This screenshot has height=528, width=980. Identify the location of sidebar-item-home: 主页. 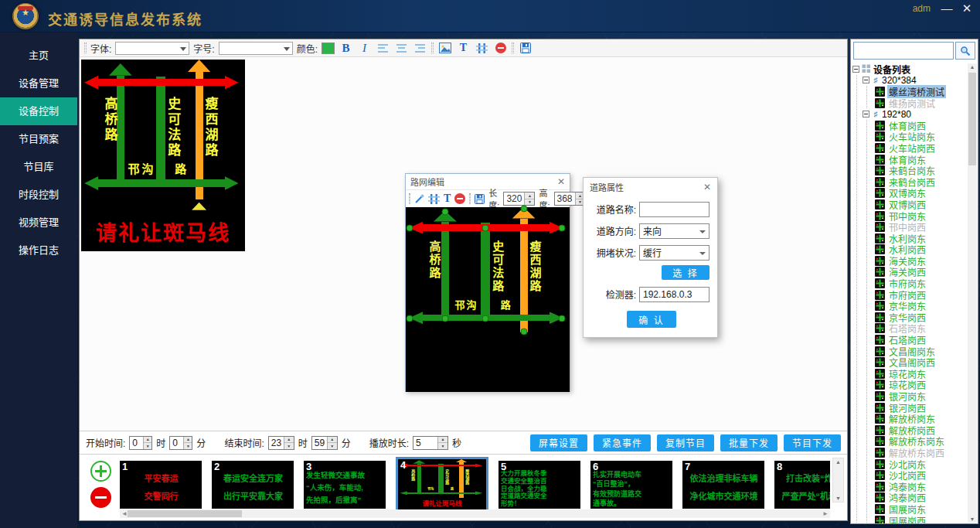
(39, 56).